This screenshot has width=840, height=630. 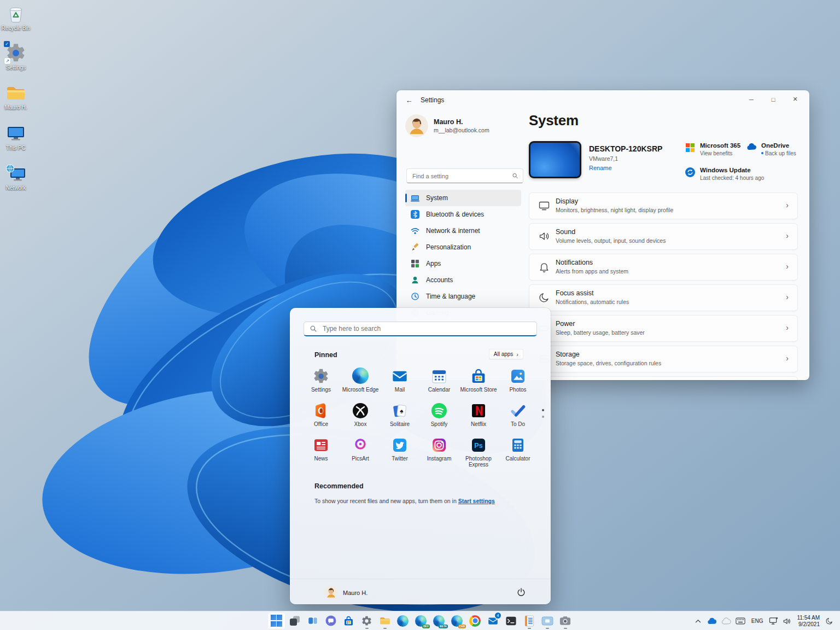 I want to click on terminal-button, so click(x=511, y=621).